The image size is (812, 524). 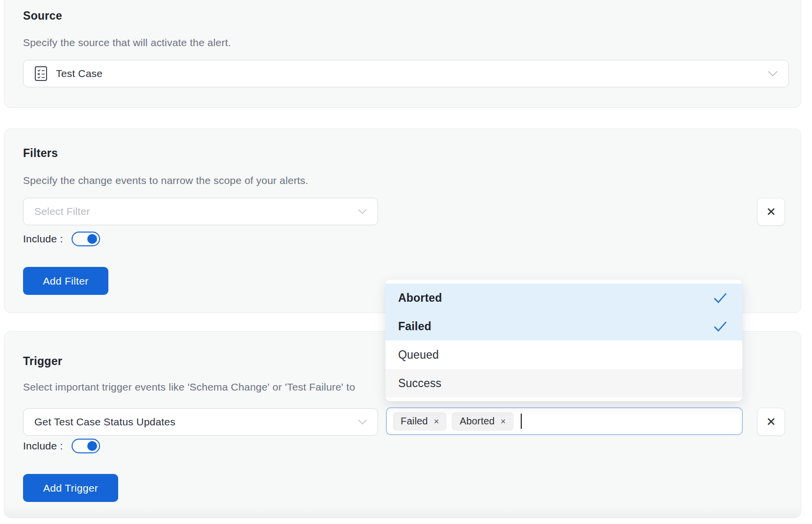 I want to click on add-filter-button: Add Filter, so click(x=66, y=281).